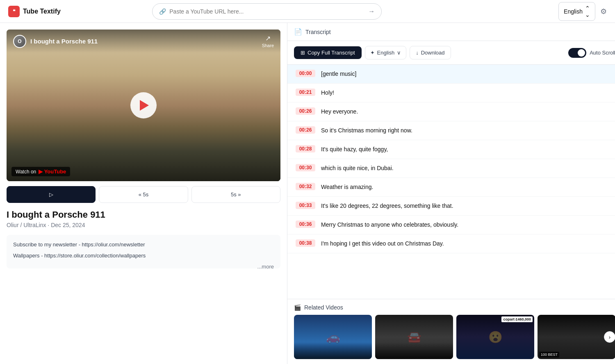 This screenshot has width=615, height=364. I want to click on forward-label: 5s », so click(236, 194).